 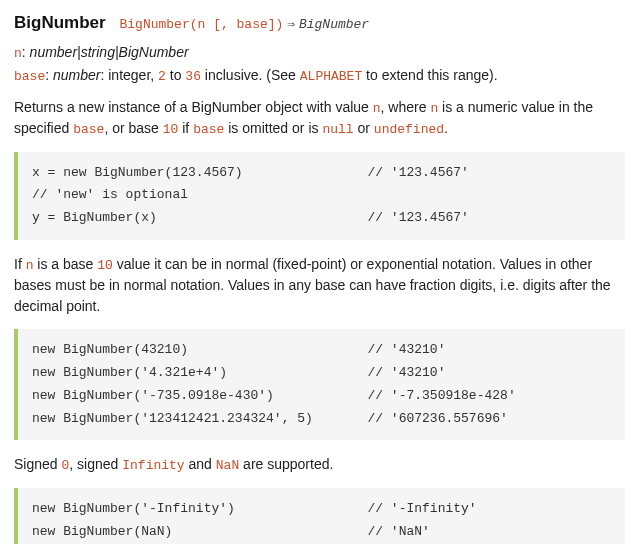 I want to click on code-block-3: new BigNumber('-Infinity') // '-Infinity…, so click(x=320, y=516).